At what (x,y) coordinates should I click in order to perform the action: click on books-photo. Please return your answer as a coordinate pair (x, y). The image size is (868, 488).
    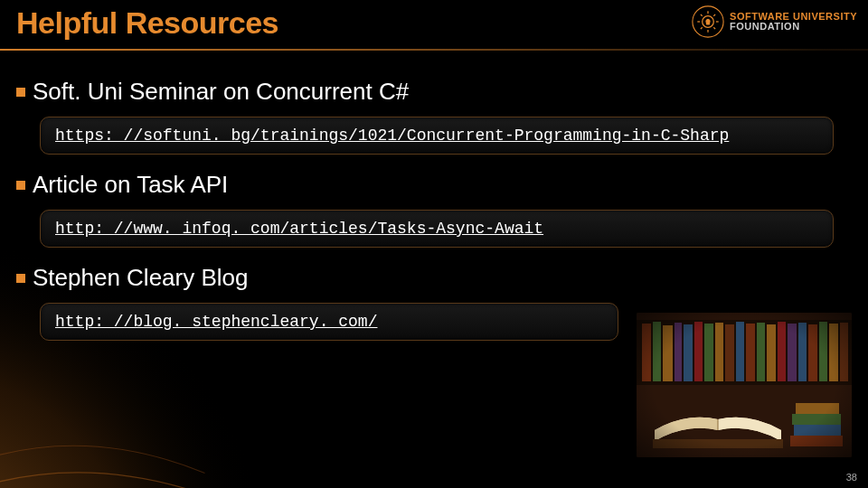
    Looking at the image, I should click on (744, 385).